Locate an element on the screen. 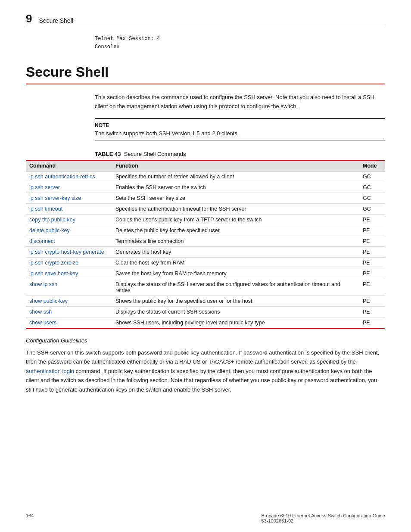 This screenshot has width=411, height=532. page-number: 164 is located at coordinates (30, 518).